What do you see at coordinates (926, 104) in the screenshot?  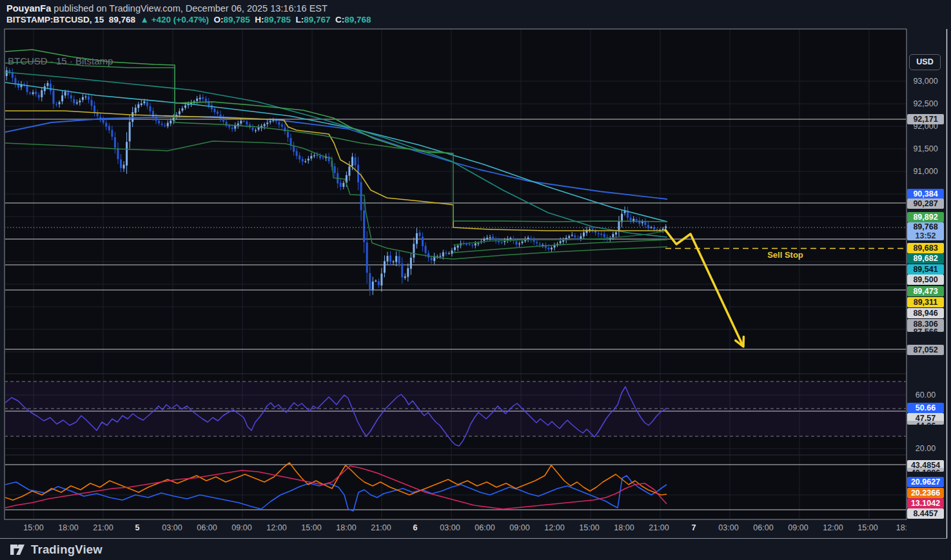 I see `axis-tick: 92,500` at bounding box center [926, 104].